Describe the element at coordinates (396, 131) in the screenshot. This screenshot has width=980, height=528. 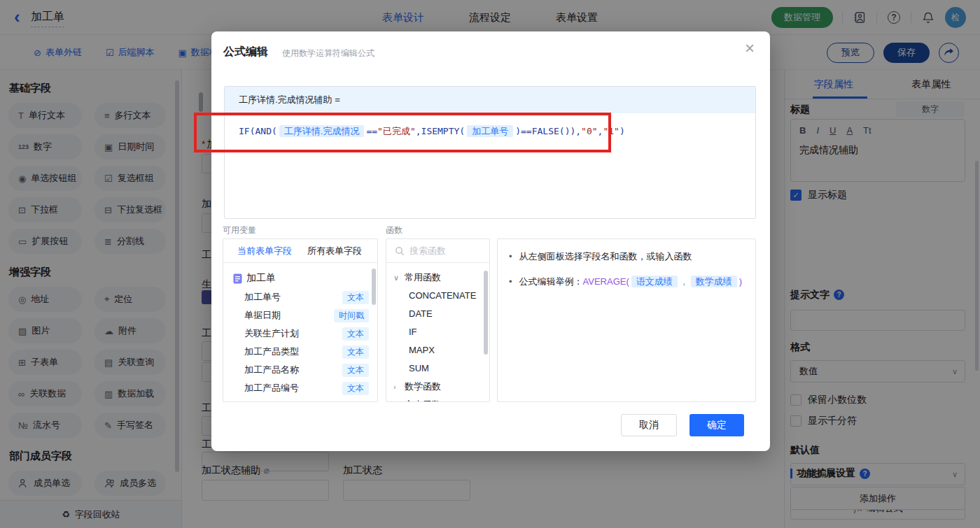
I see `formula-token: "已完成"` at that location.